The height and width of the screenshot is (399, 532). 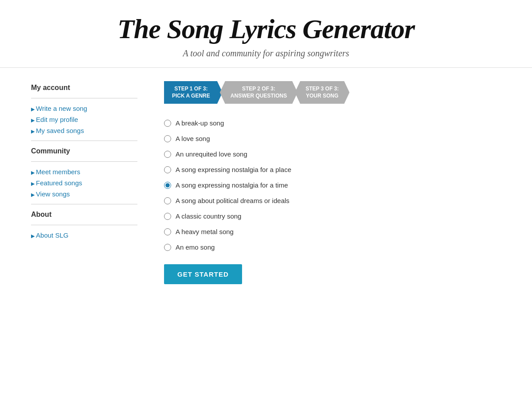 I want to click on genre-radio-nostalgia-time, so click(x=168, y=185).